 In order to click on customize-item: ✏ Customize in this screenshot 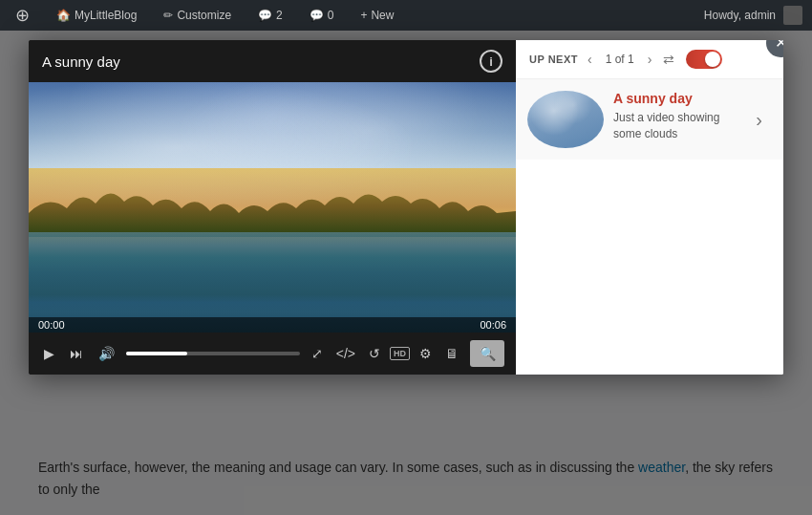, I will do `click(197, 15)`.